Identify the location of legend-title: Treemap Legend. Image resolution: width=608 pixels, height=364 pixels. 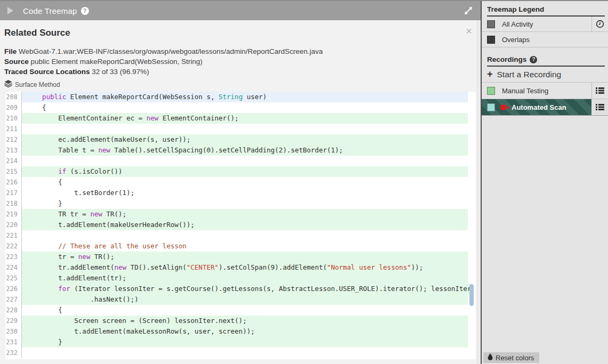
(546, 9).